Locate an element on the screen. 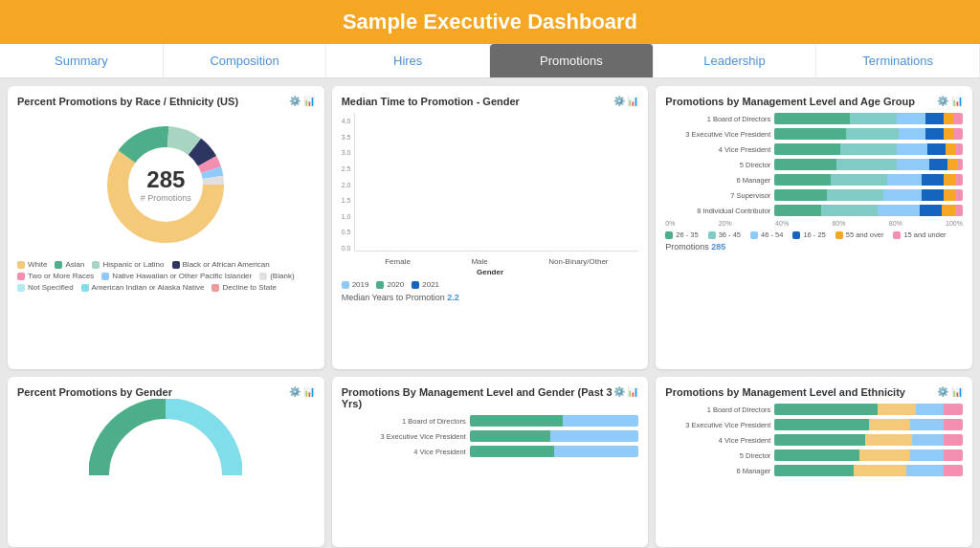 This screenshot has width=980, height=548. mgmt-gender-title: Promotions By Management Level and Gende… is located at coordinates (490, 398).